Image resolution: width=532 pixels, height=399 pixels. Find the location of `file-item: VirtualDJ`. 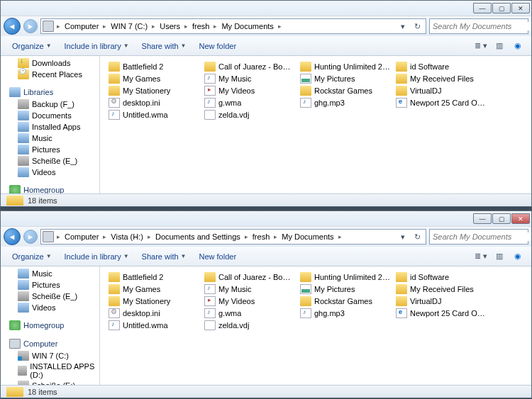

file-item: VirtualDJ is located at coordinates (441, 91).